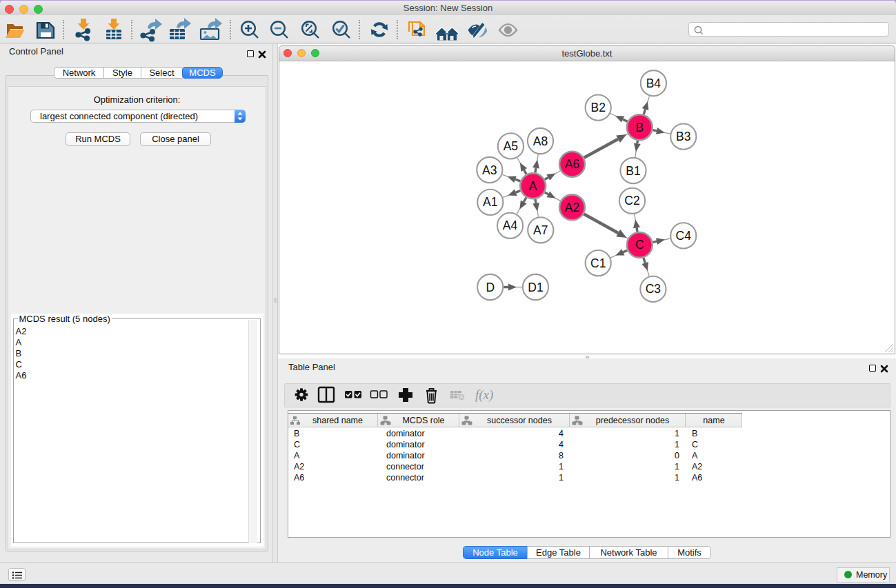  Describe the element at coordinates (510, 226) in the screenshot. I see `svg-text: A4` at that location.